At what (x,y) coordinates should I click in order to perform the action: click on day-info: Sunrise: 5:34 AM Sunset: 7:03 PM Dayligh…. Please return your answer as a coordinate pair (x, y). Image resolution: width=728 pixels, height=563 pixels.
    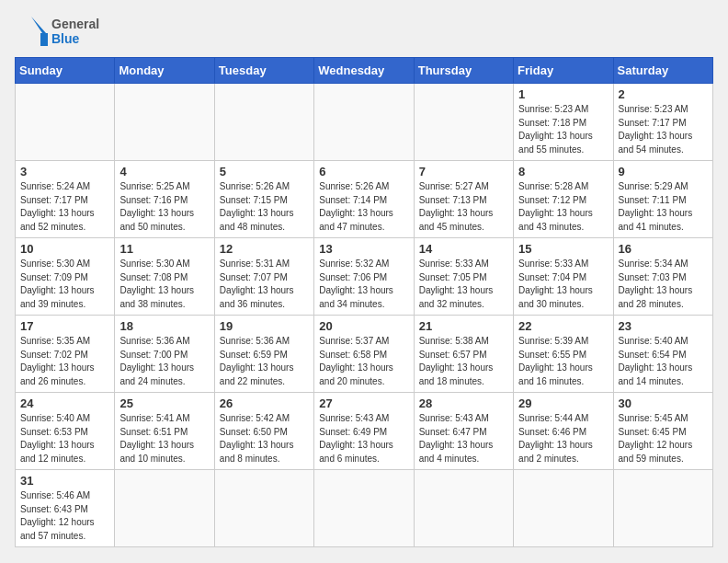
    Looking at the image, I should click on (664, 284).